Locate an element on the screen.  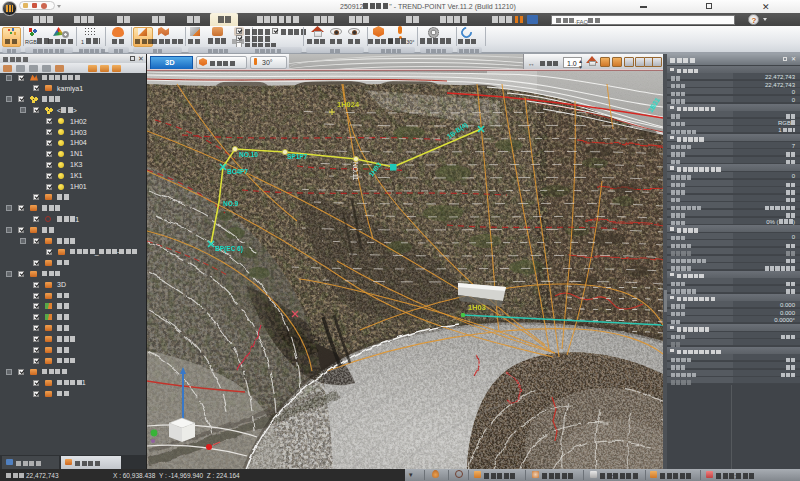
svg-text: 1H03 is located at coordinates (477, 308).